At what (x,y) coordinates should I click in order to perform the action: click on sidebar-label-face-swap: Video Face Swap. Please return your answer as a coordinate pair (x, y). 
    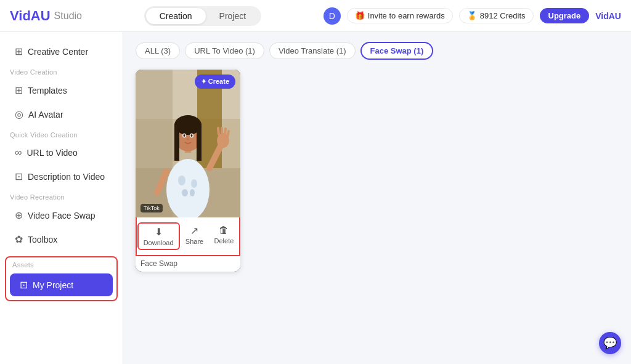
    Looking at the image, I should click on (62, 216).